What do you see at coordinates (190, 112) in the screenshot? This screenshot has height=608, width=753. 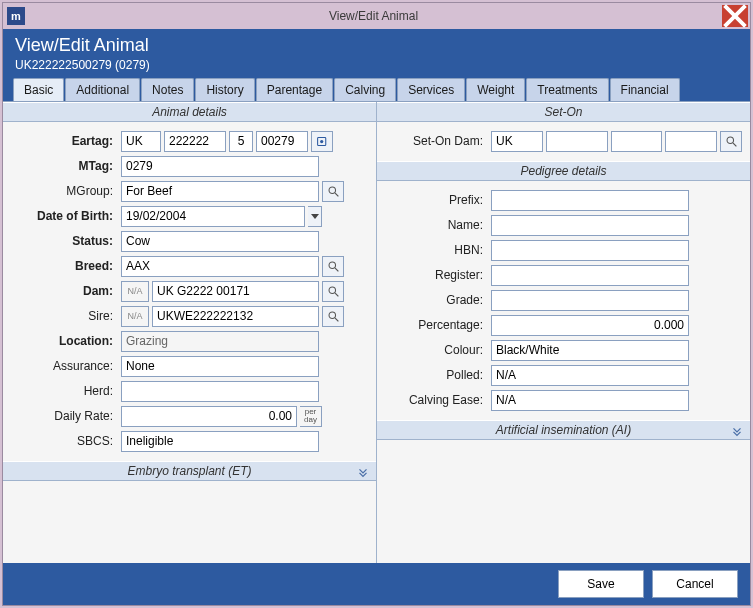 I see `section-animal-details: Animal details` at bounding box center [190, 112].